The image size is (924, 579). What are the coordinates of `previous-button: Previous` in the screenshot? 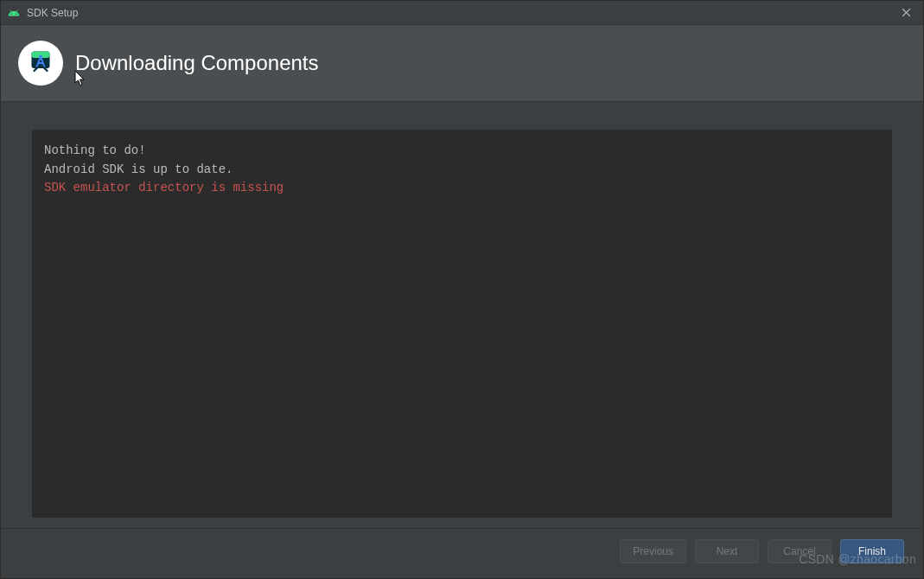 It's located at (653, 551).